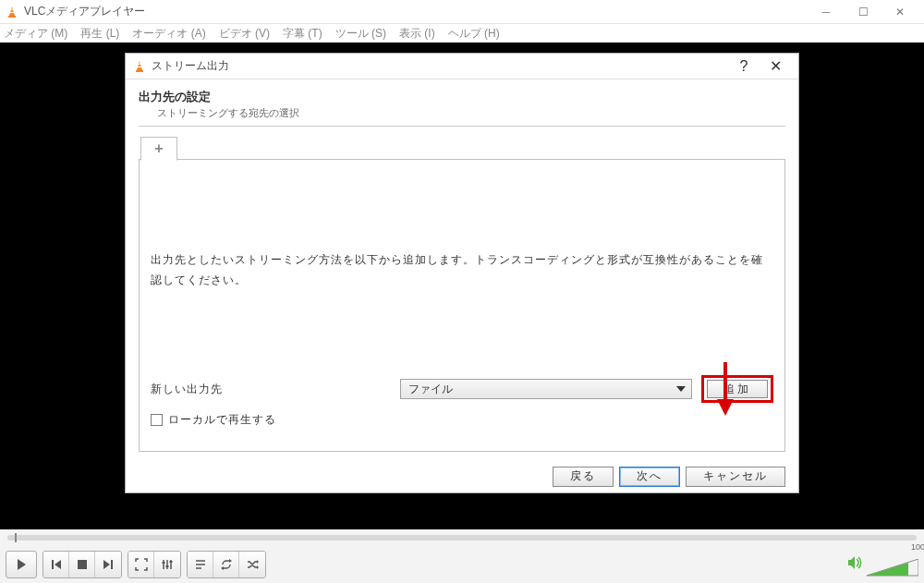 This screenshot has width=924, height=583. What do you see at coordinates (154, 565) in the screenshot?
I see `view-group` at bounding box center [154, 565].